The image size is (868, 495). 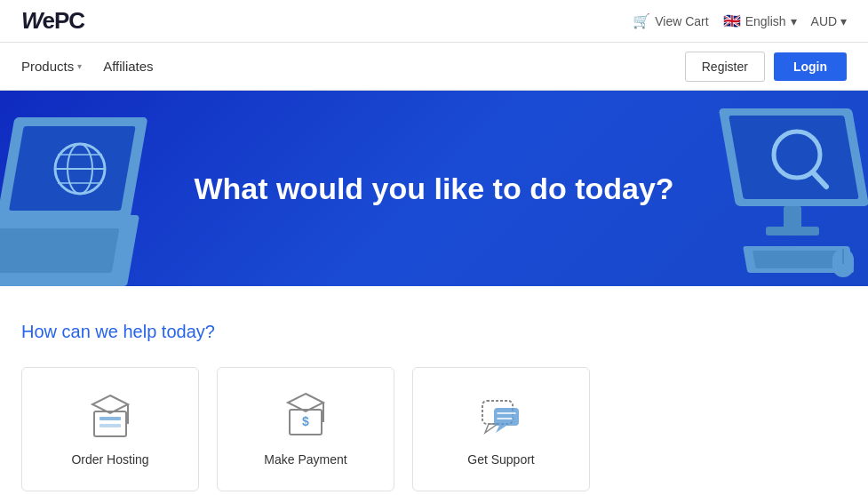 I want to click on login-button: Login, so click(x=810, y=67).